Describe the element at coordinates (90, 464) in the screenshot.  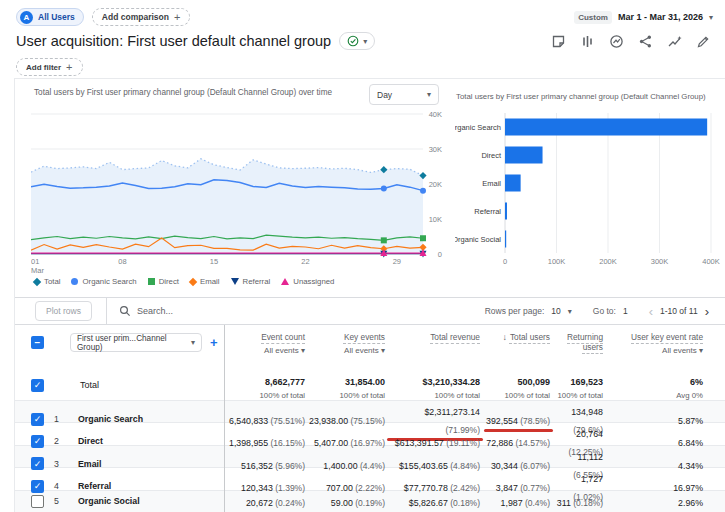
I see `channel-name: Email` at that location.